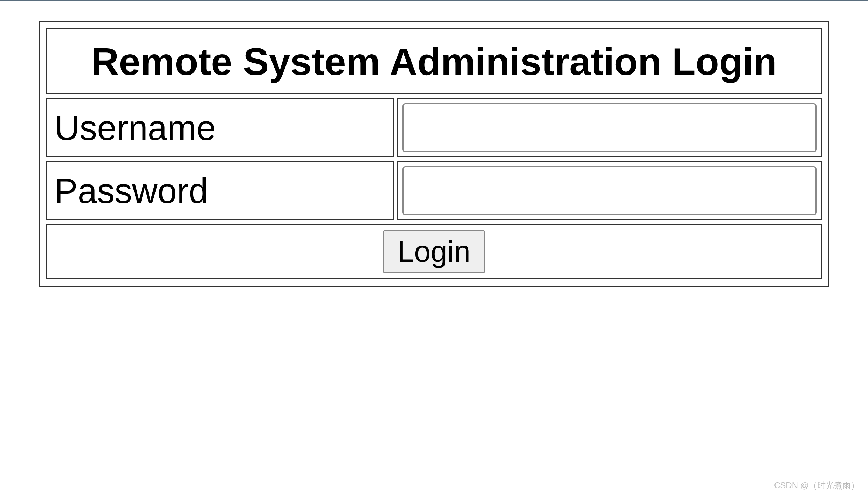 This screenshot has height=498, width=868. I want to click on watermark-text: CSDN @（时光煮雨）, so click(817, 485).